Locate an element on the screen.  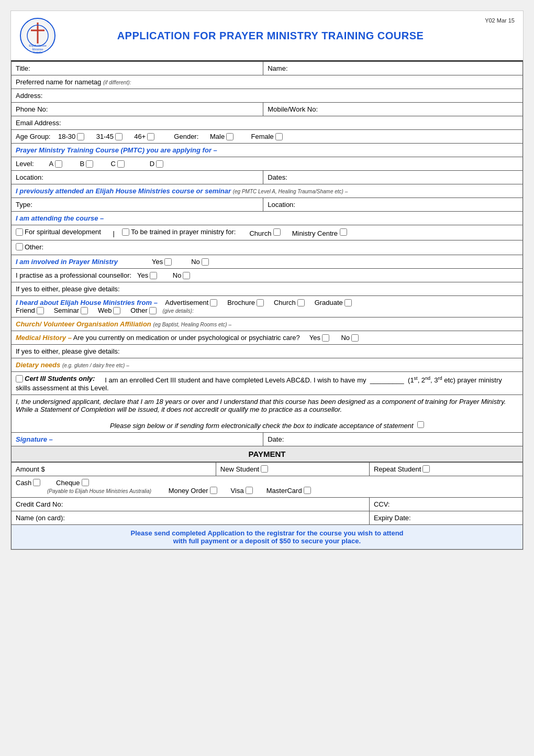
heard-graduate-checkbox is located at coordinates (348, 303).